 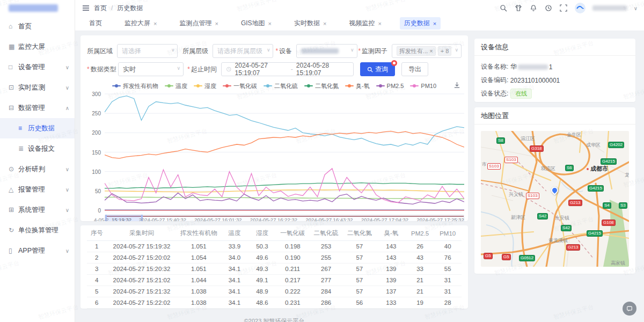 What do you see at coordinates (38, 128) in the screenshot?
I see `sidebar-item-历史数据: ≡历史数据` at bounding box center [38, 128].